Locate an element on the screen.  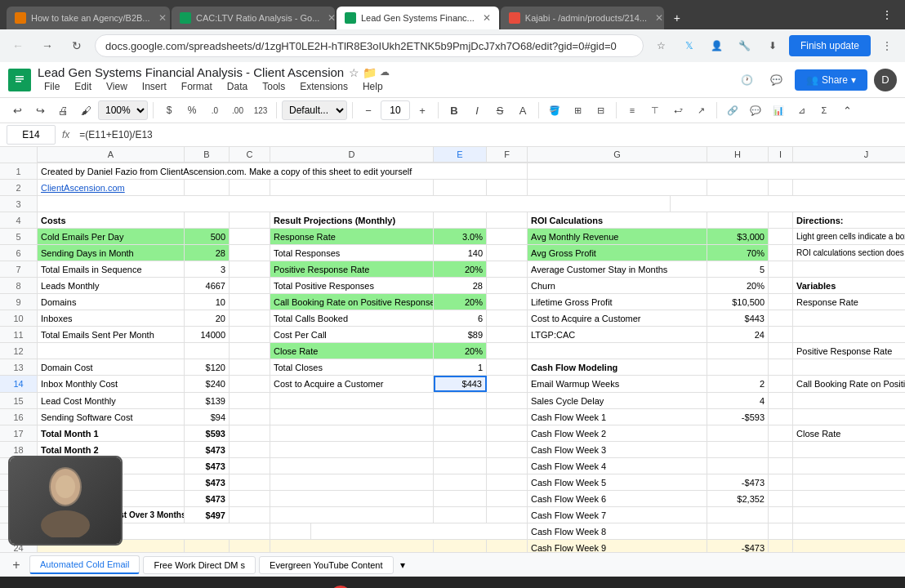
cell-F22 is located at coordinates (507, 514).